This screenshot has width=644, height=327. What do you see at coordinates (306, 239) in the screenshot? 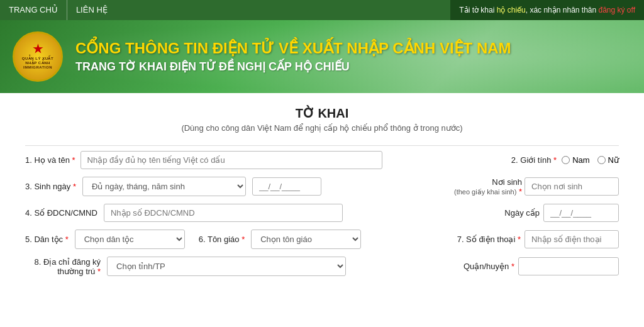
I see `select-ton-giao: Chọn tôn giáo` at bounding box center [306, 239].